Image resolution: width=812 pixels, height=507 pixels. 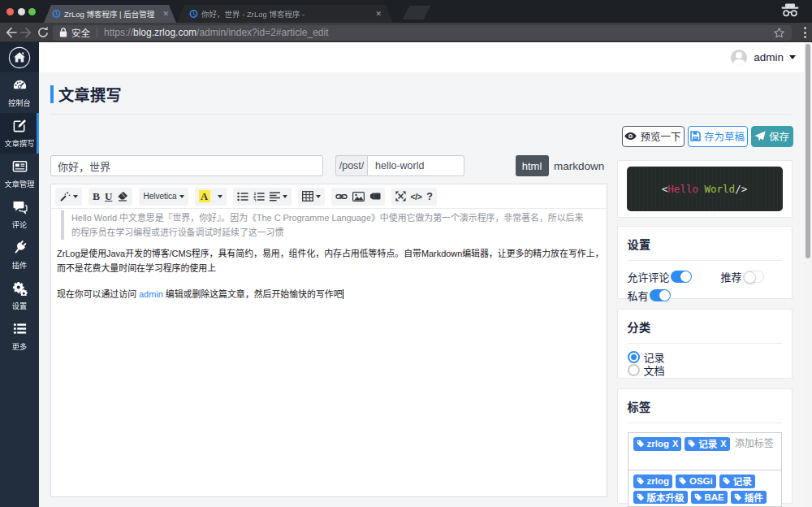 What do you see at coordinates (375, 197) in the screenshot?
I see `video-button` at bounding box center [375, 197].